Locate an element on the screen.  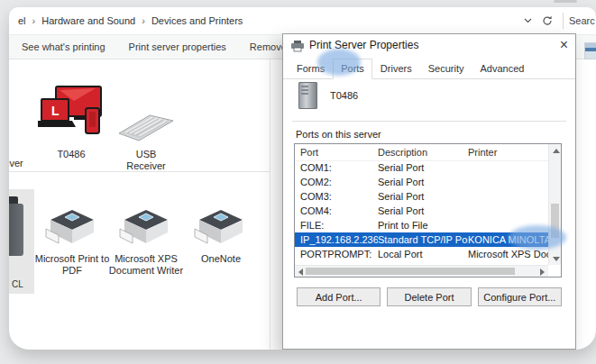
dialog-titlebar: Print Server Properties × is located at coordinates (429, 45).